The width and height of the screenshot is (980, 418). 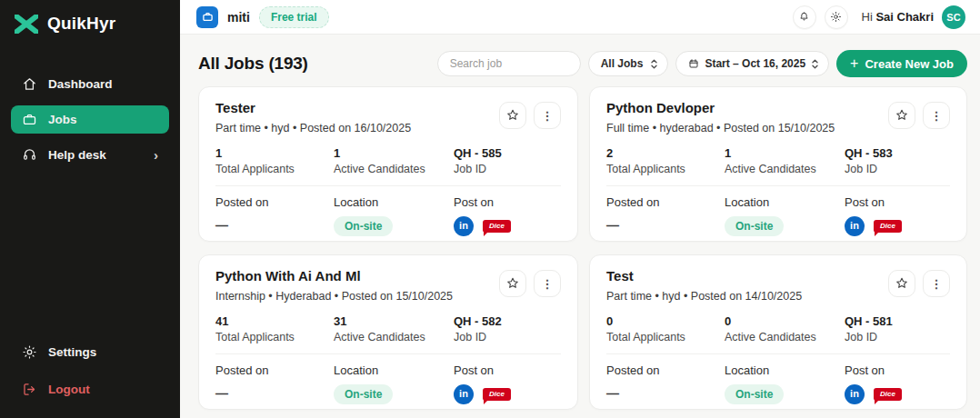 What do you see at coordinates (29, 120) in the screenshot?
I see `briefcase-icon` at bounding box center [29, 120].